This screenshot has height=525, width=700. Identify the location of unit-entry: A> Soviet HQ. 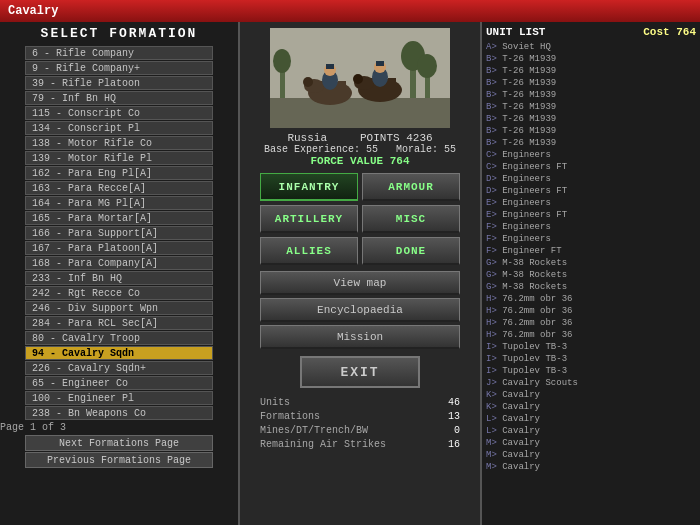
(591, 47).